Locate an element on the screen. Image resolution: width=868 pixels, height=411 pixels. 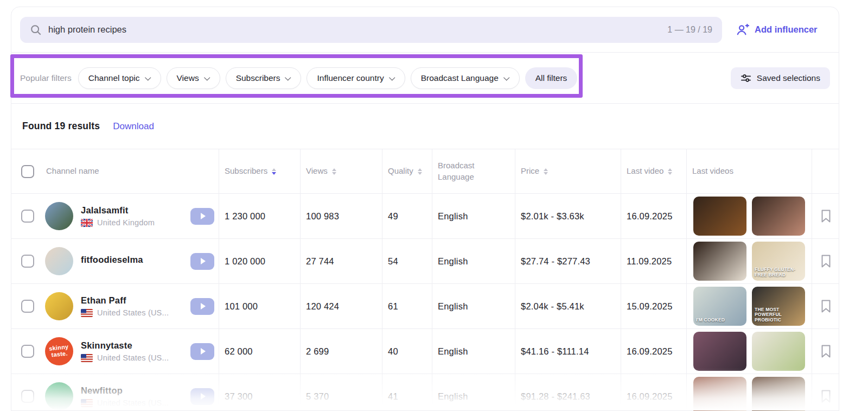
sort-icon-price is located at coordinates (546, 172).